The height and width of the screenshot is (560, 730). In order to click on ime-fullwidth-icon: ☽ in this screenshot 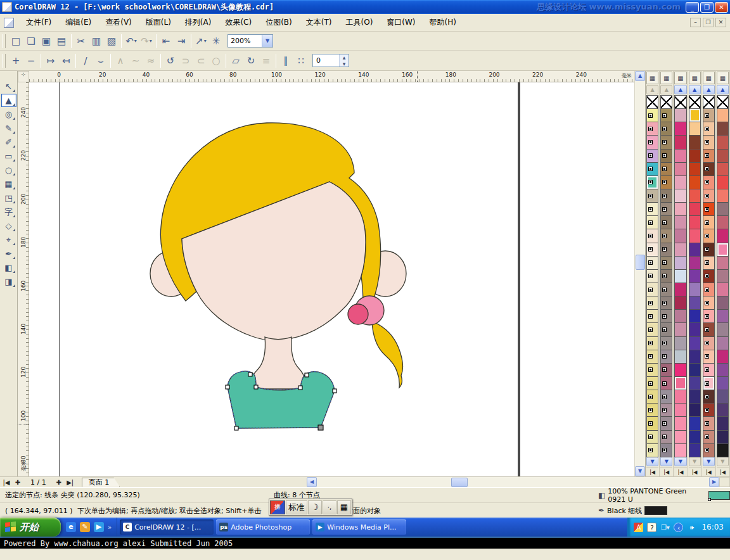, I will do `click(315, 507)`.